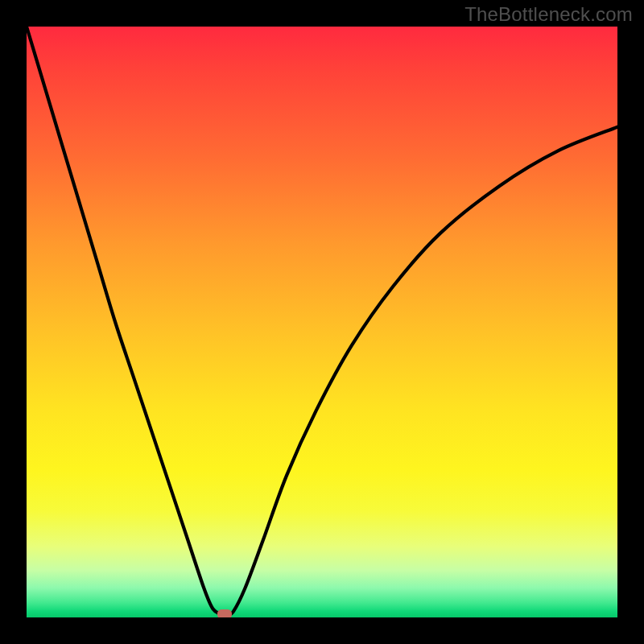  What do you see at coordinates (549, 14) in the screenshot?
I see `watermark-text: TheBottleneck.com` at bounding box center [549, 14].